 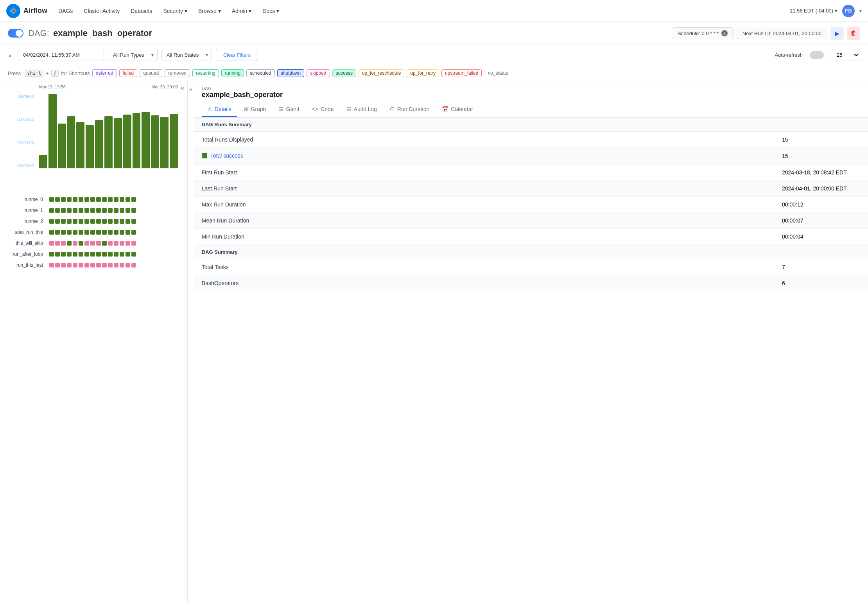 I want to click on schedule-badge: Schedule: 0 0 * * * i, so click(x=703, y=33).